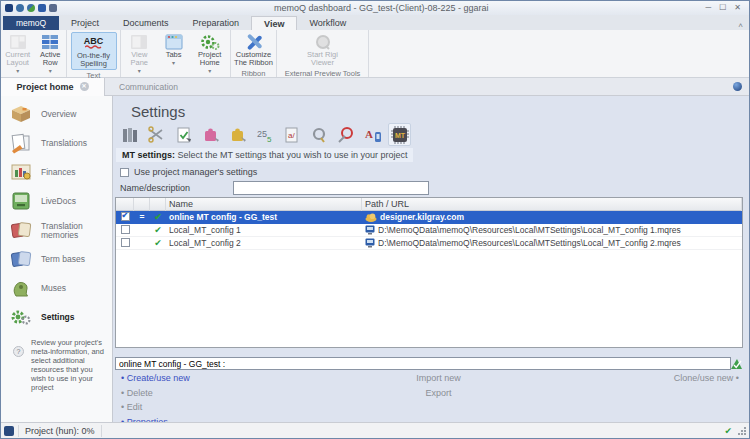 This screenshot has width=750, height=439. What do you see at coordinates (264, 204) in the screenshot?
I see `header-name: Name` at bounding box center [264, 204].